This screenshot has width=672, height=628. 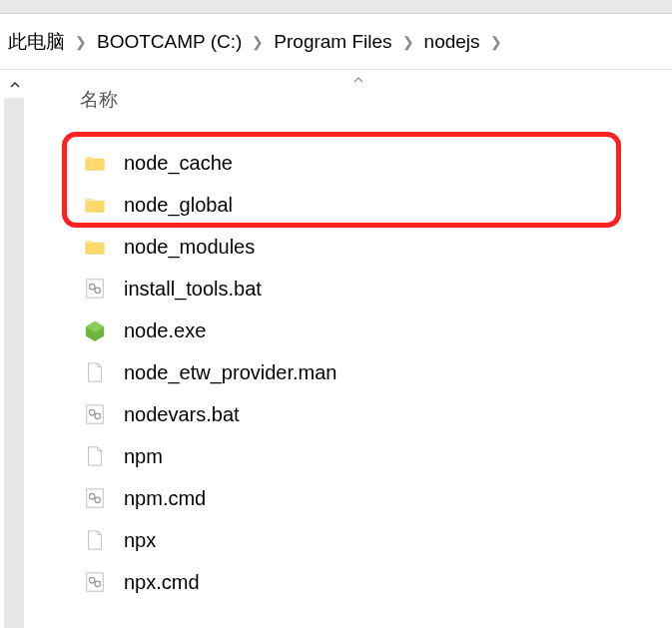 I want to click on file-name-label: node_global, so click(x=178, y=206).